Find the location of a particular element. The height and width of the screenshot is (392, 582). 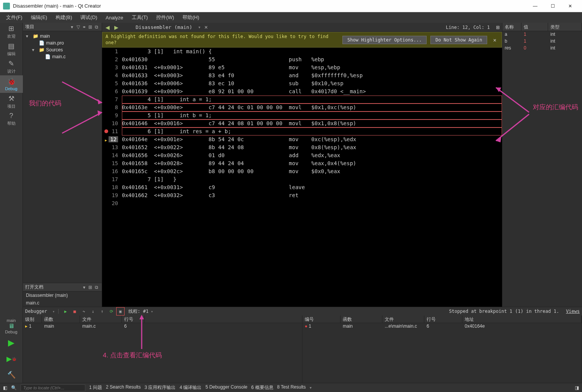

menu-工具(T): 工具(T) is located at coordinates (140, 18).